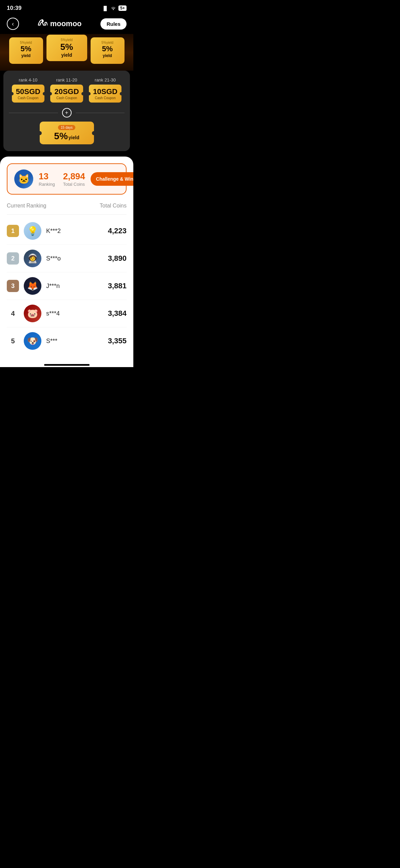 Image resolution: width=400 pixels, height=868 pixels. What do you see at coordinates (66, 259) in the screenshot?
I see `table-row: 2 🧑‍🚀 S***o 3,890` at bounding box center [66, 259].